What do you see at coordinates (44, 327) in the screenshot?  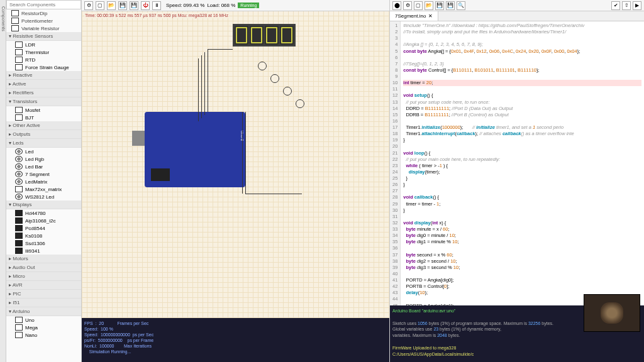 I see `component-mega: Mega` at bounding box center [44, 327].